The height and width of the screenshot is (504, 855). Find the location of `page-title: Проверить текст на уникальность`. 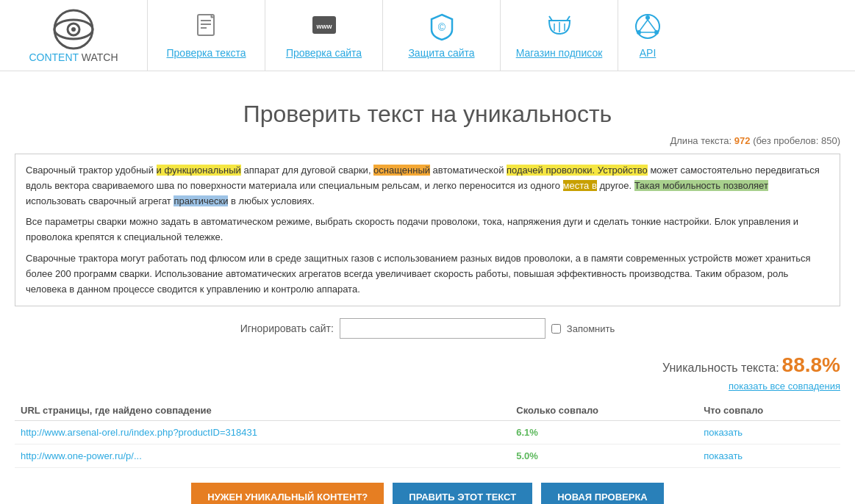

page-title: Проверить текст на уникальность is located at coordinates (428, 115).